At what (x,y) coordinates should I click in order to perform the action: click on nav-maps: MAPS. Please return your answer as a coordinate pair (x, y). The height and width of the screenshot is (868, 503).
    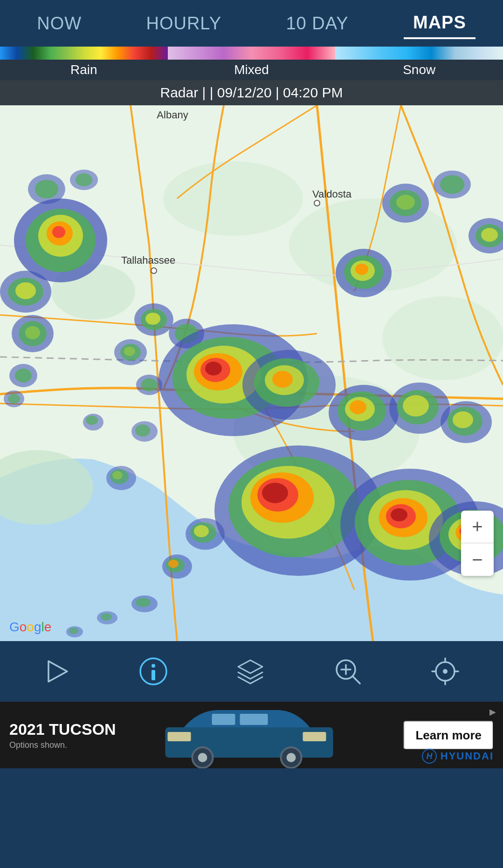
    Looking at the image, I should click on (440, 23).